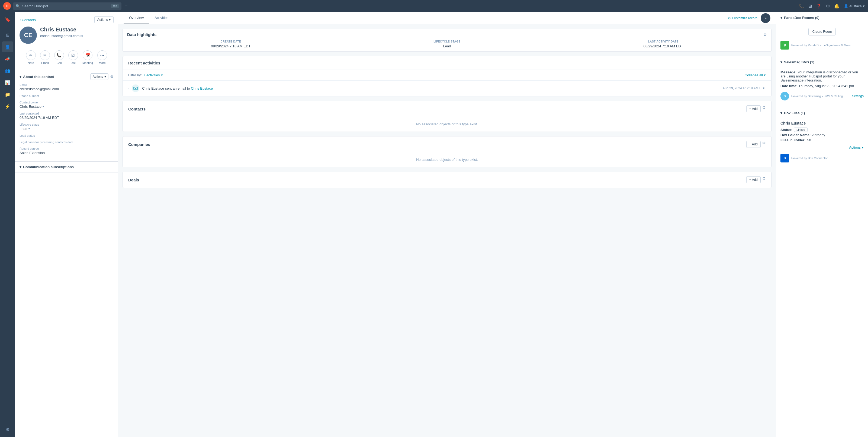 The height and width of the screenshot is (437, 868). I want to click on activity-item: › Chris Eustace sent an email to Chris E…, so click(447, 88).